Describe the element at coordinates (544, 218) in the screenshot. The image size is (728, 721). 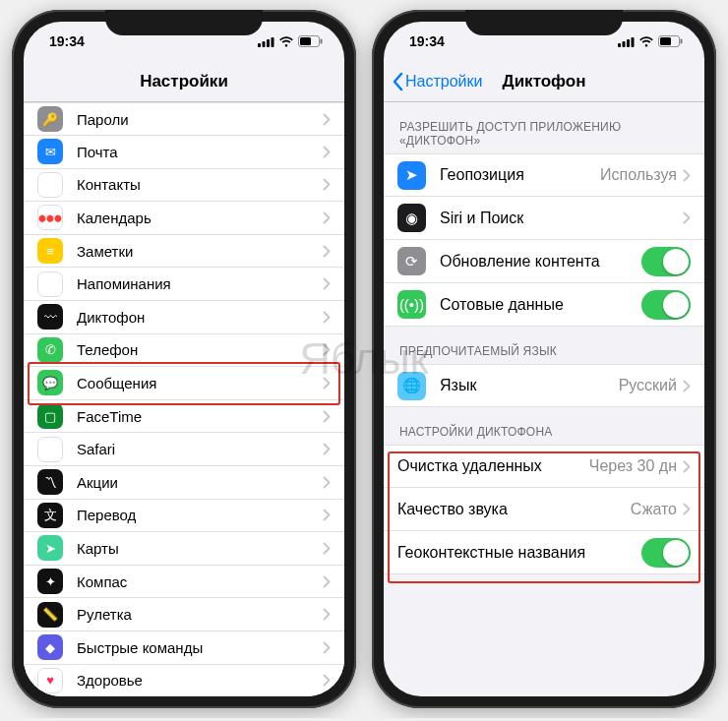
I see `settings-row: ◉Siri и Поиск` at that location.